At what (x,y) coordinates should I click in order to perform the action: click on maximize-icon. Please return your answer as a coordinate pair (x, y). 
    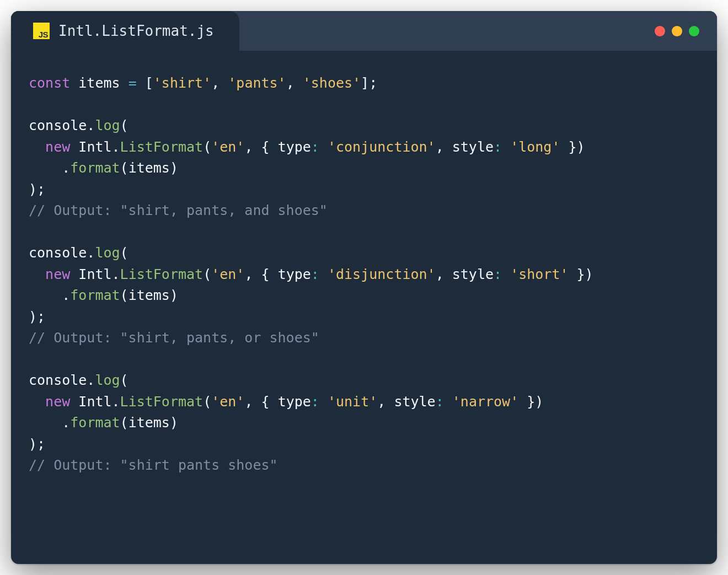
    Looking at the image, I should click on (694, 31).